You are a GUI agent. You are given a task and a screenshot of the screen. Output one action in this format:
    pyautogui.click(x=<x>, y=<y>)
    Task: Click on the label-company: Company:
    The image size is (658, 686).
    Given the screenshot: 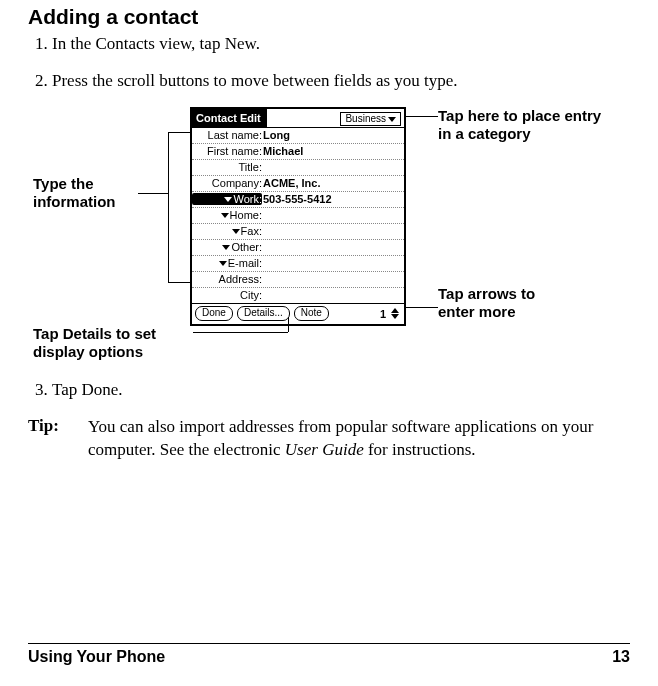 What is the action you would take?
    pyautogui.click(x=227, y=183)
    